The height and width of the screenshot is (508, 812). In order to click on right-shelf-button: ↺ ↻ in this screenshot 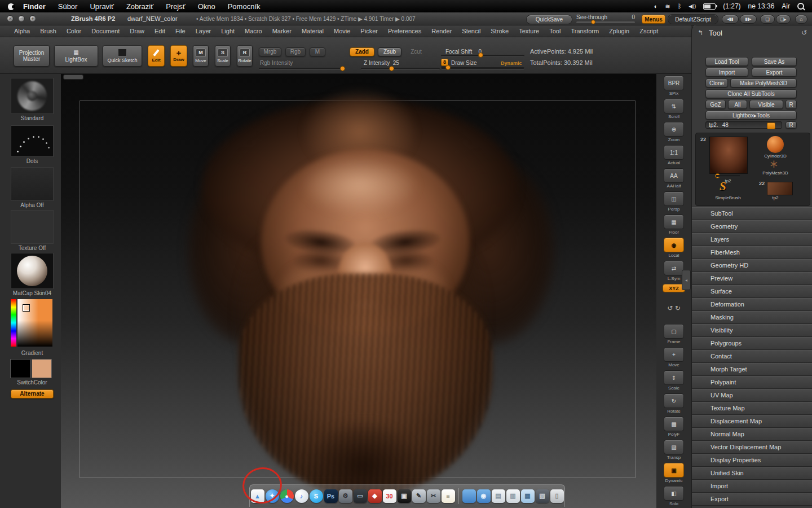, I will do `click(674, 311)`.